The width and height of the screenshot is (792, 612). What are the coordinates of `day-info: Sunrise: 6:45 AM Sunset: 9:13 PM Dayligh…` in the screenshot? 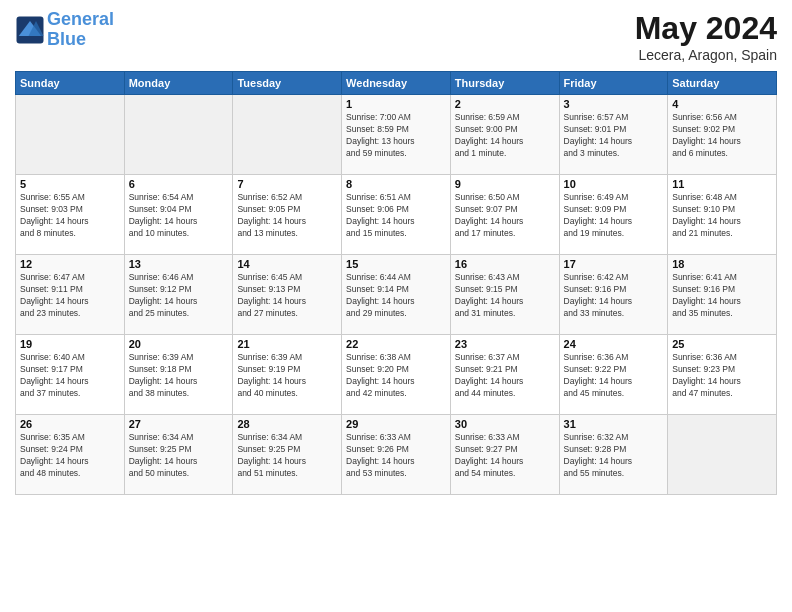 It's located at (287, 296).